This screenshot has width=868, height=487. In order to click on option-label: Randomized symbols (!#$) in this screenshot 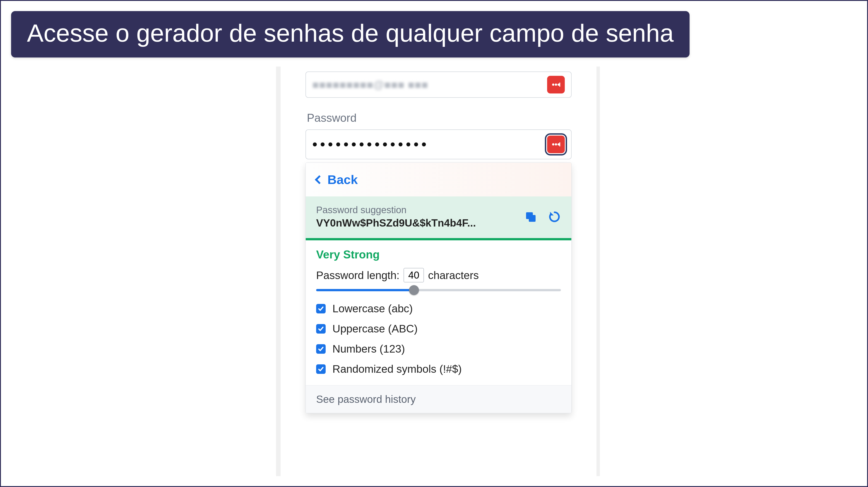, I will do `click(397, 369)`.